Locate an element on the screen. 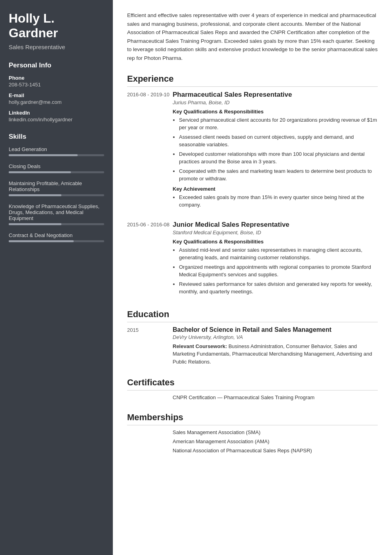 This screenshot has width=392, height=555. bullet-item: Cooperated with the sales and marketing … is located at coordinates (278, 175).